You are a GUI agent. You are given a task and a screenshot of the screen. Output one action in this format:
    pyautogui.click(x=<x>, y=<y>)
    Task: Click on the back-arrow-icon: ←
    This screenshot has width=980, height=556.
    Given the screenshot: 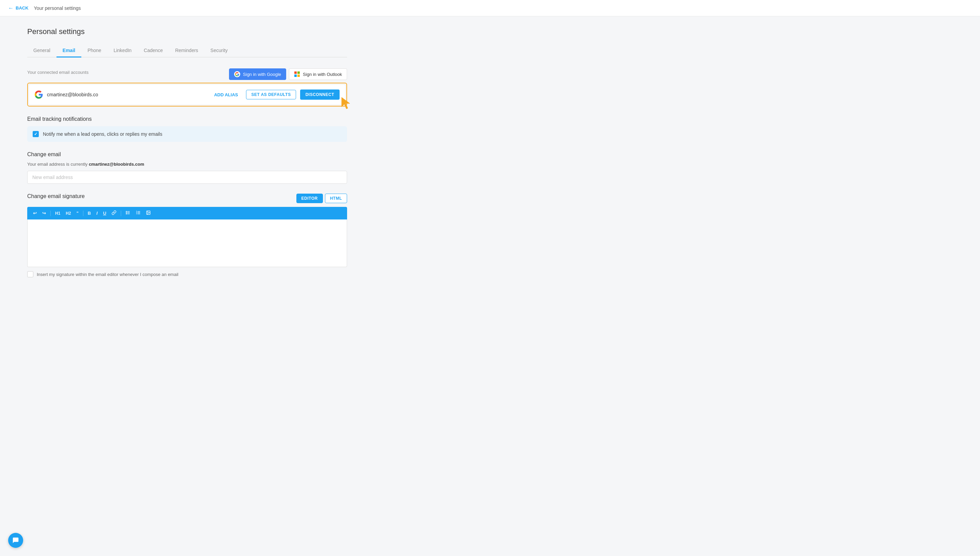 What is the action you would take?
    pyautogui.click(x=11, y=8)
    